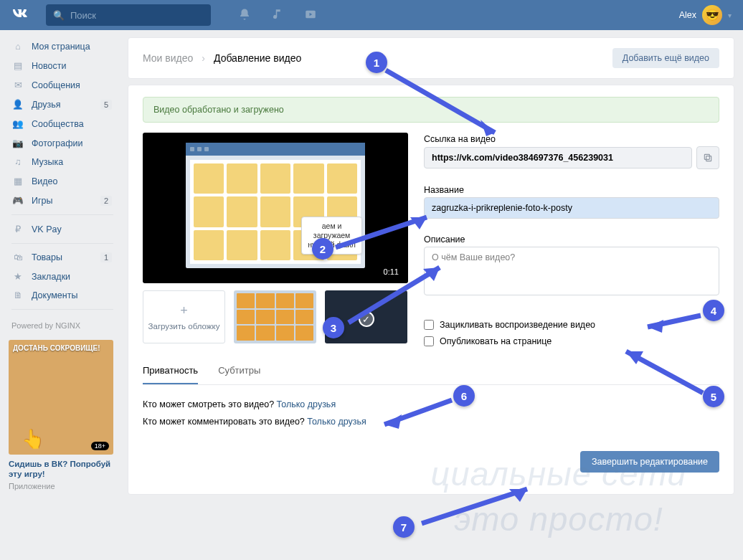 This screenshot has height=560, width=743. Describe the element at coordinates (18, 143) in the screenshot. I see `photos-icon: 📷` at that location.